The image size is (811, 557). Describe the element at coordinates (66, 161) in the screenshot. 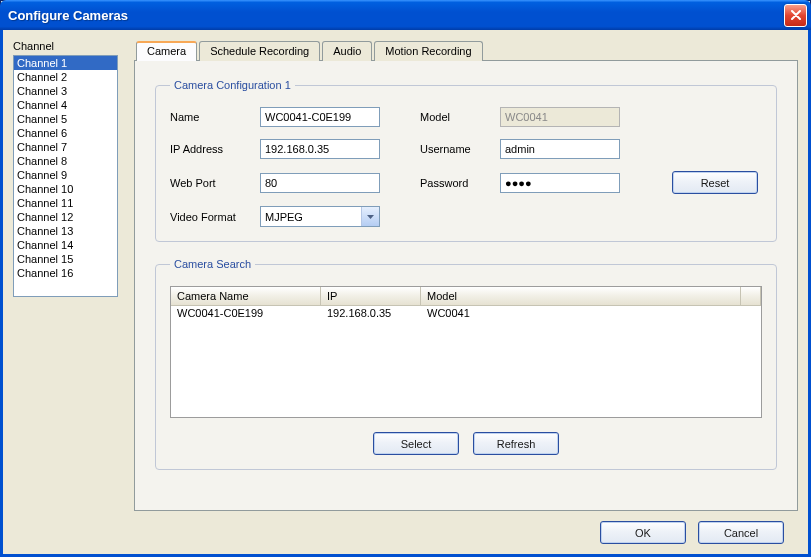

I see `channel-list-item: Channel 8` at that location.